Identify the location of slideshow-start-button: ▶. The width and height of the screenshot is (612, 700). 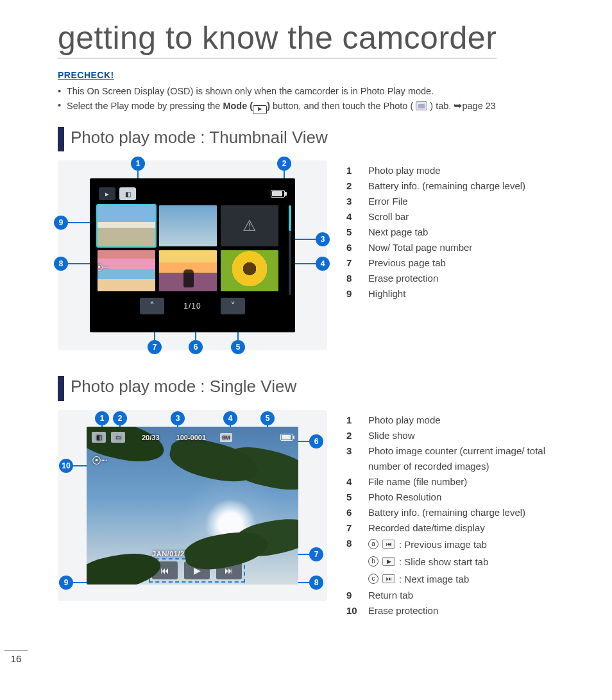
(197, 570).